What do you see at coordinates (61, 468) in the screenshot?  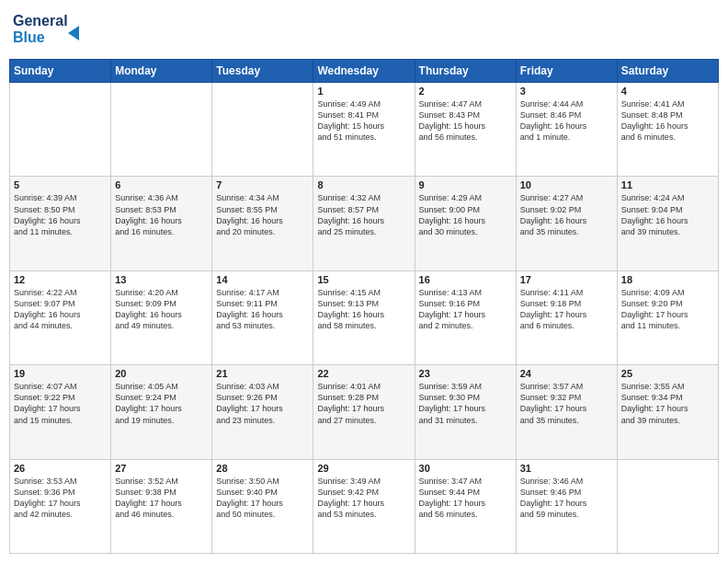 I see `day-number: 26` at bounding box center [61, 468].